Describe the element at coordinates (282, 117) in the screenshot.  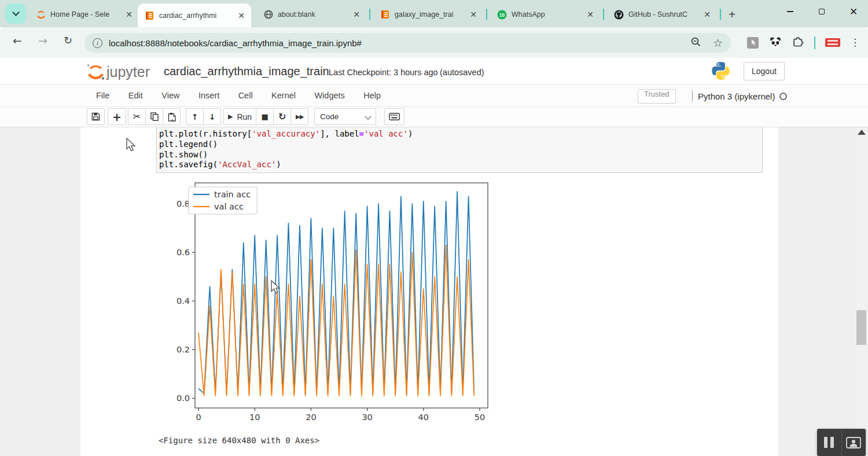
I see `restart-kernel-icon: ↻` at that location.